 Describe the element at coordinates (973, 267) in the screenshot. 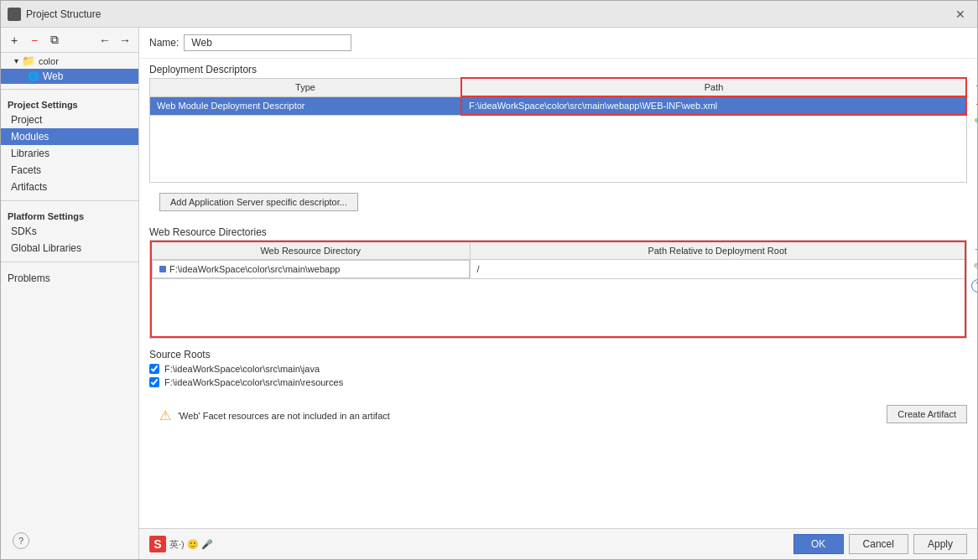

I see `wr-table-side-buttons: + ✎ ?` at that location.